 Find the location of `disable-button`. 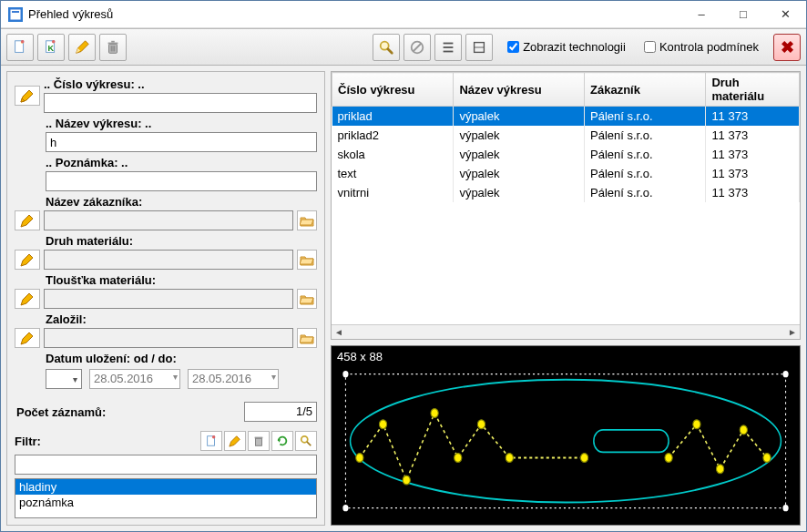

disable-button is located at coordinates (417, 47).